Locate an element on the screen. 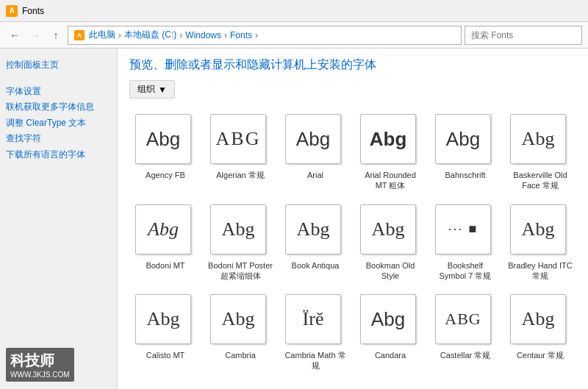 The width and height of the screenshot is (588, 389). sidebar-item-controlpanel: 控制面板主页 is located at coordinates (59, 65).